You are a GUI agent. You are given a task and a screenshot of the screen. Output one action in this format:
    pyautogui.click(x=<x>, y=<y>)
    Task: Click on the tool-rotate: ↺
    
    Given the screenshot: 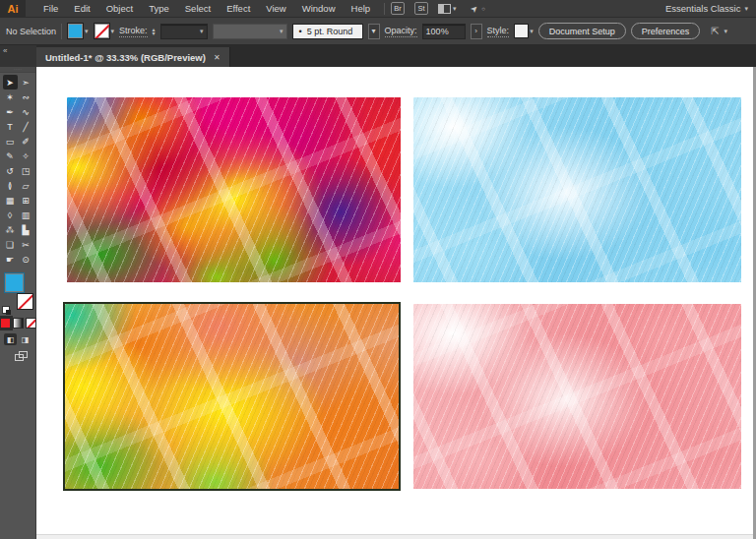 What is the action you would take?
    pyautogui.click(x=10, y=171)
    